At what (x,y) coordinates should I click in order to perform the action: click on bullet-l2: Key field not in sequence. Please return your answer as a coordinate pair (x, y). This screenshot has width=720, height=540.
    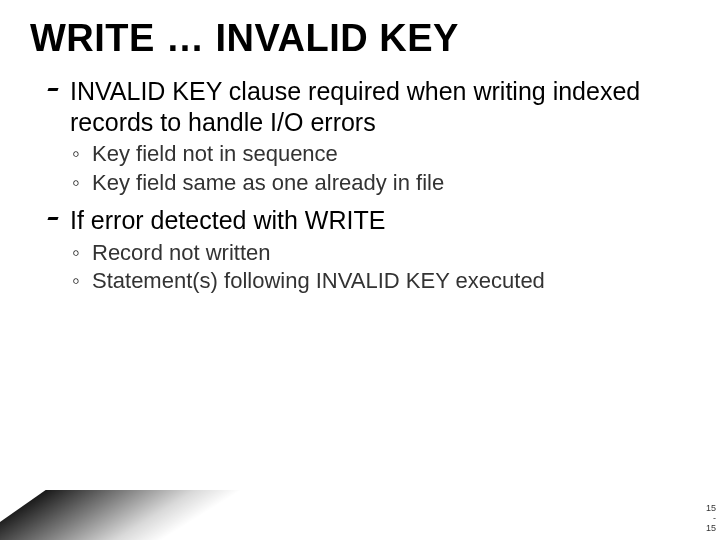
    Looking at the image, I should click on (369, 154).